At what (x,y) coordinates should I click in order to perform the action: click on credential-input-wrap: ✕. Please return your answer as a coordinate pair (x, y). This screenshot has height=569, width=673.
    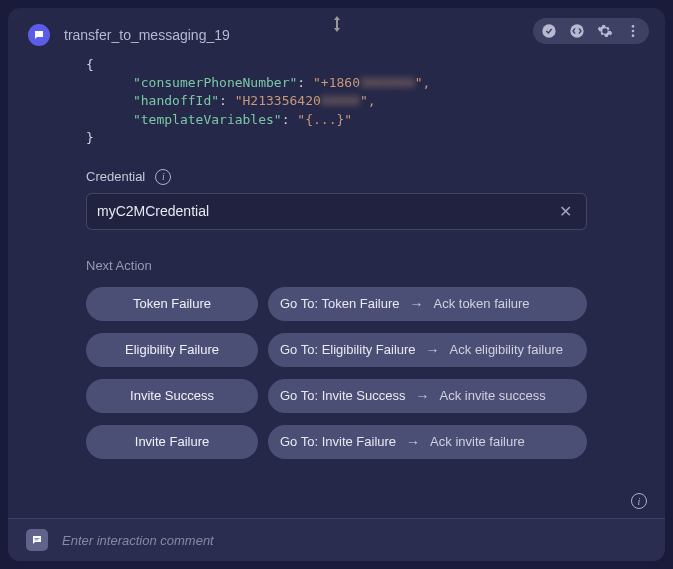
    Looking at the image, I should click on (336, 212).